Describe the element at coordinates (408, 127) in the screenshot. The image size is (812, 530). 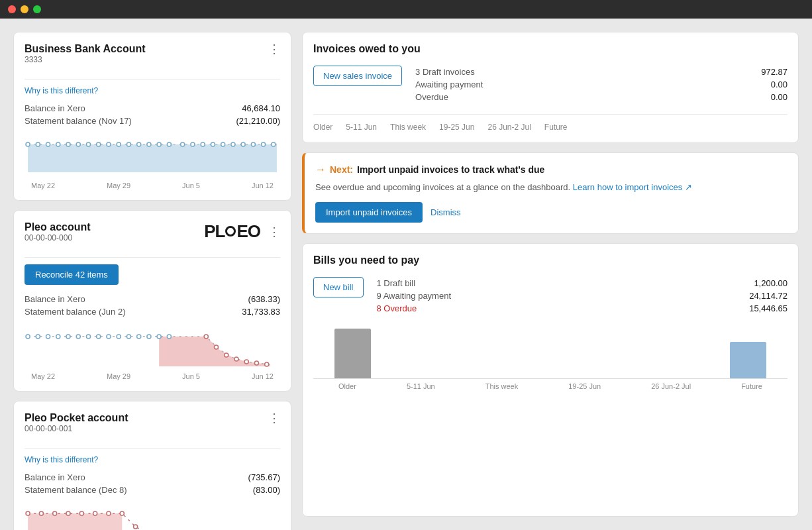
I see `tab-this-week: This week` at that location.